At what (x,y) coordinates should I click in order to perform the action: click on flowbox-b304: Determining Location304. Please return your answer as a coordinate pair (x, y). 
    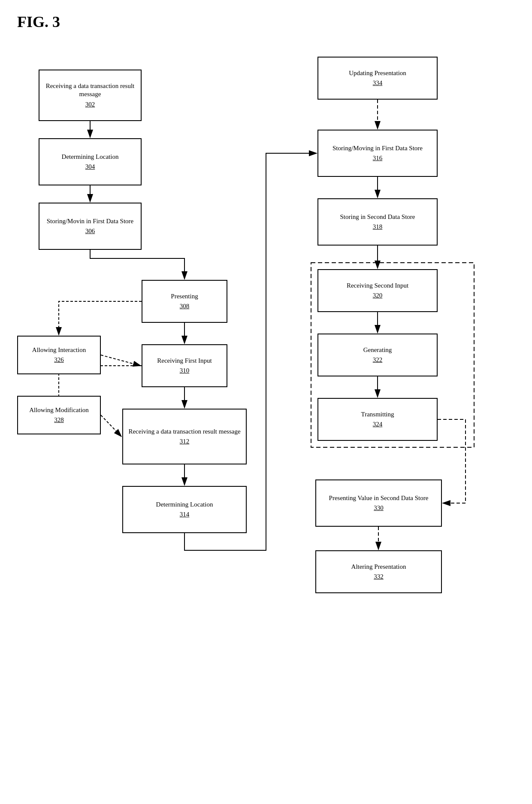
    Looking at the image, I should click on (90, 162).